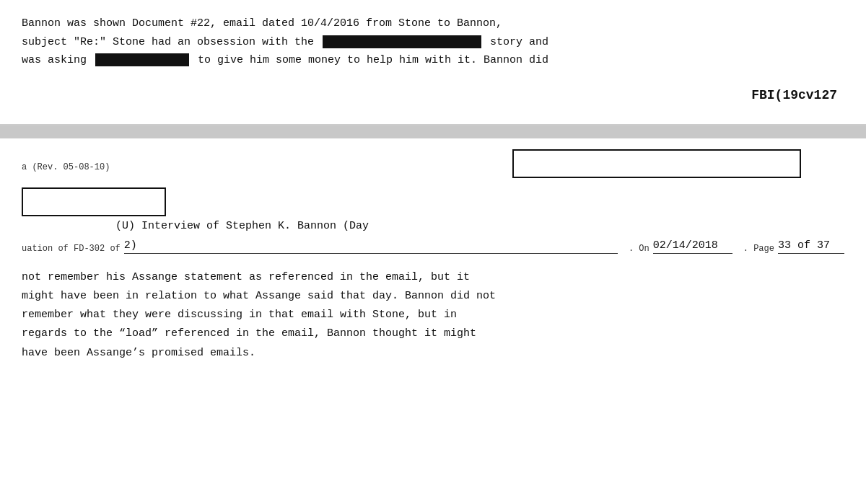  Describe the element at coordinates (520, 42) in the screenshot. I see `line2-part2: story and` at that location.